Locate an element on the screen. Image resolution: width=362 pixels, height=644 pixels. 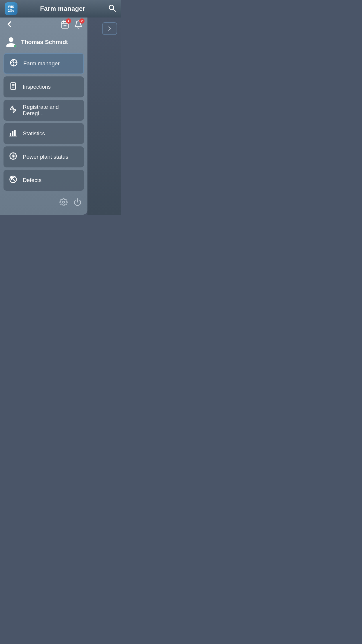
online-status-dot is located at coordinates (15, 46).